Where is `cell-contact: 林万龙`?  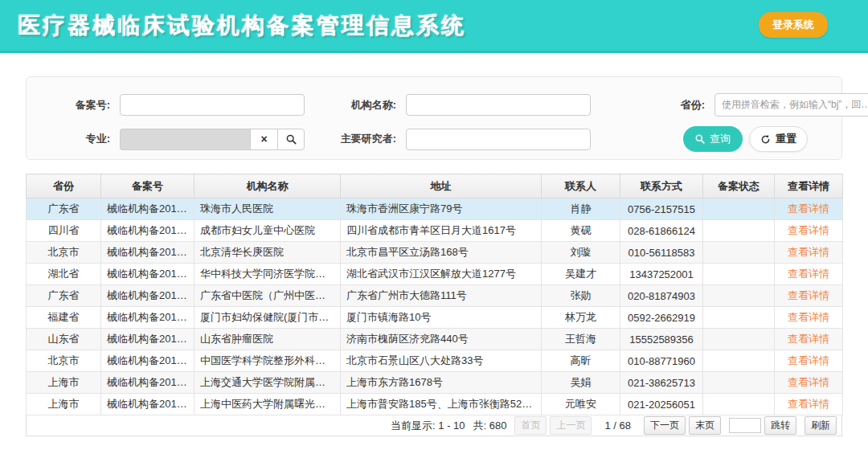 cell-contact: 林万龙 is located at coordinates (581, 318).